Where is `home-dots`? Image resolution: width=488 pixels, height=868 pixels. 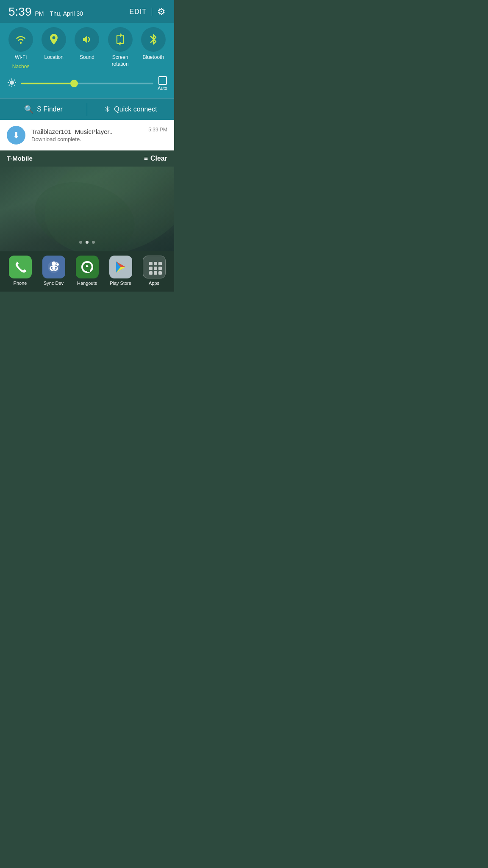 home-dots is located at coordinates (87, 242).